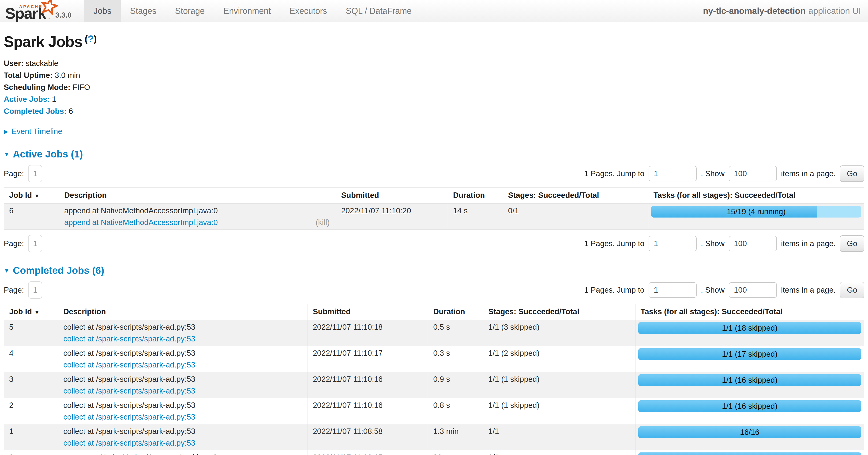 The height and width of the screenshot is (455, 868). Describe the element at coordinates (323, 223) in the screenshot. I see `kill-link: (kill)` at that location.